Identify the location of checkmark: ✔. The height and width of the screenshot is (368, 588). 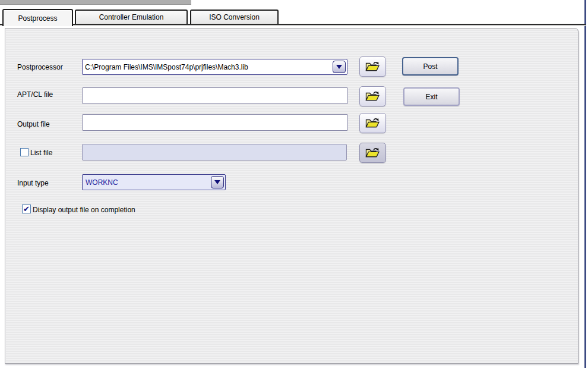
(26, 209).